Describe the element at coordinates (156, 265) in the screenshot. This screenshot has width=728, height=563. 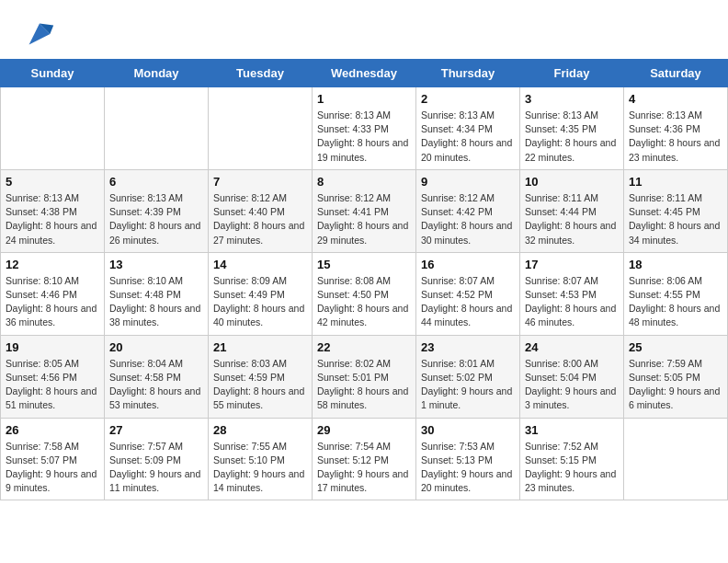
I see `day-number: 13` at that location.